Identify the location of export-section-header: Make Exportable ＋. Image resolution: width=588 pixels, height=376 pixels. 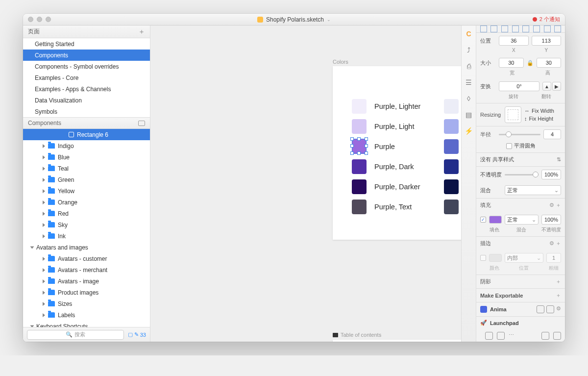
(520, 295).